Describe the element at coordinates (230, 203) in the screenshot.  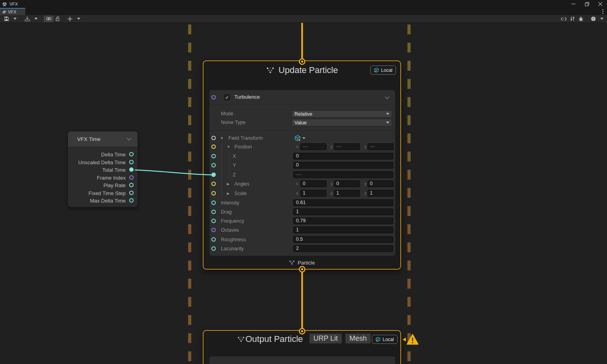
I see `row-label: Intensity` at that location.